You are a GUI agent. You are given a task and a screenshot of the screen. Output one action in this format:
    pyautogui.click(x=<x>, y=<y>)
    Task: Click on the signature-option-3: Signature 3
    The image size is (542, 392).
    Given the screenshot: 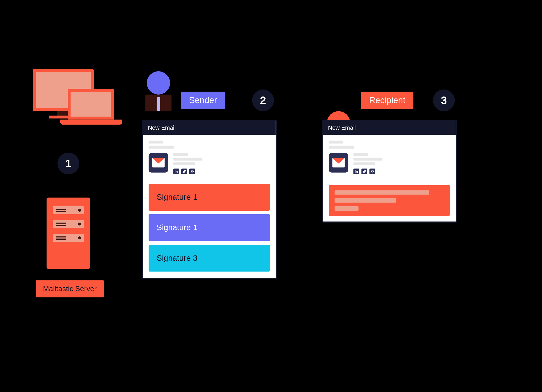 What is the action you would take?
    pyautogui.click(x=209, y=258)
    